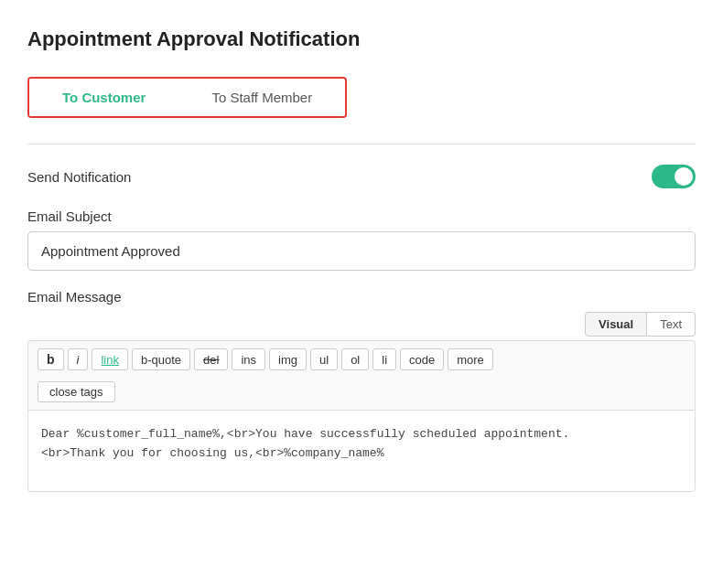  What do you see at coordinates (324, 359) in the screenshot?
I see `toolbar-ul-button: ul` at bounding box center [324, 359].